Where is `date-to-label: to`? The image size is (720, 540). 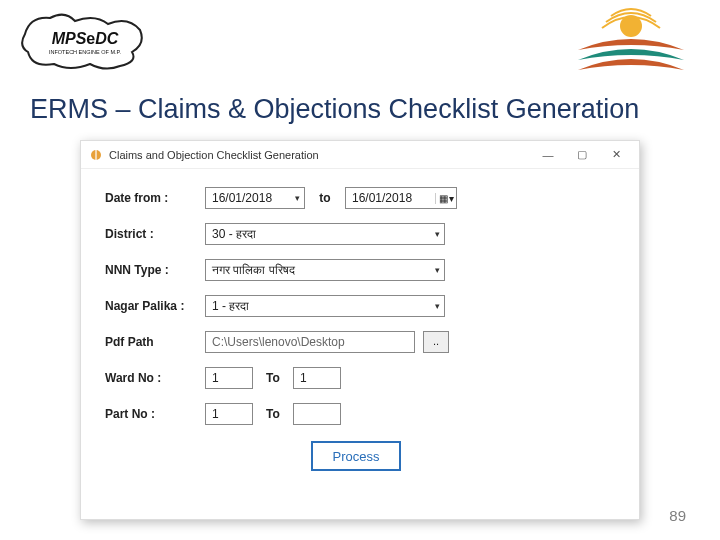 date-to-label: to is located at coordinates (325, 198).